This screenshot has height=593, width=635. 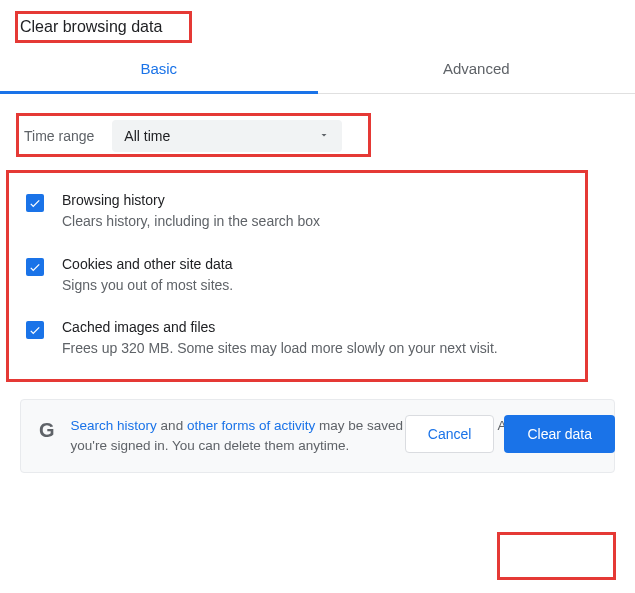 I want to click on option-desc: Signs you out of most sites., so click(x=336, y=286).